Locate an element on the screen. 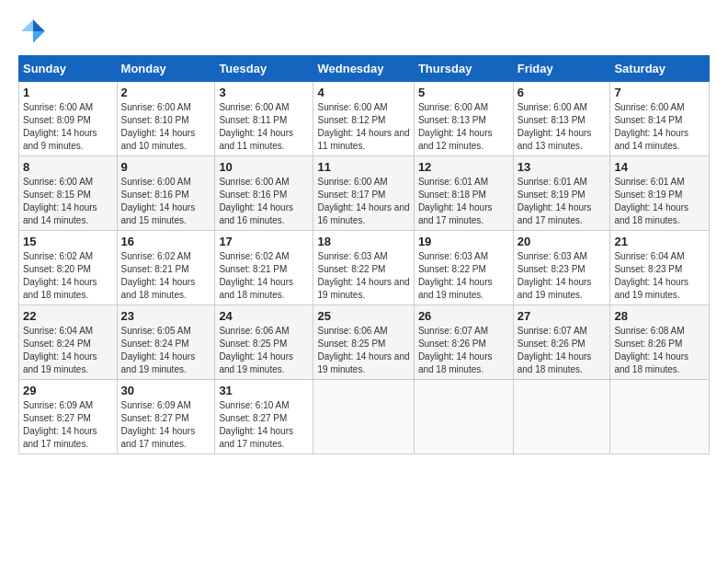 This screenshot has height=563, width=728. day-cell: 14 Sunrise: 6:01 AM Sunset: 8:19 PM Dayl… is located at coordinates (660, 193).